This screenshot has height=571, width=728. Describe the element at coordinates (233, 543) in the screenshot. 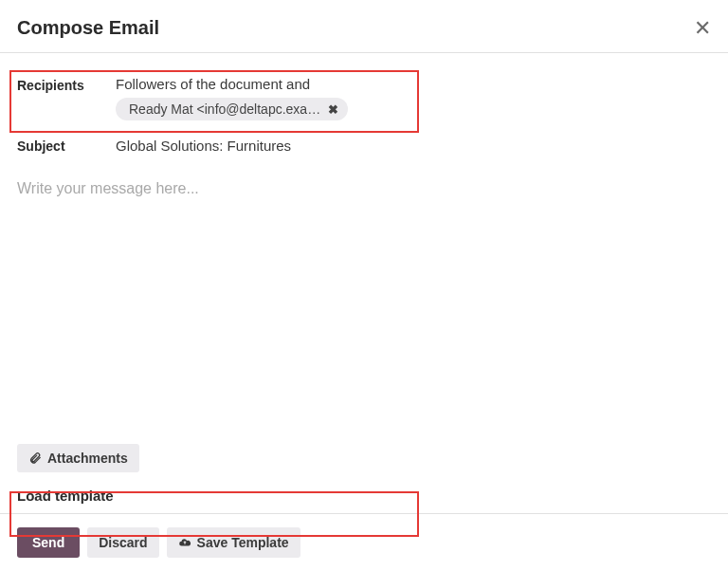

I see `save-template-button: Save Template` at that location.